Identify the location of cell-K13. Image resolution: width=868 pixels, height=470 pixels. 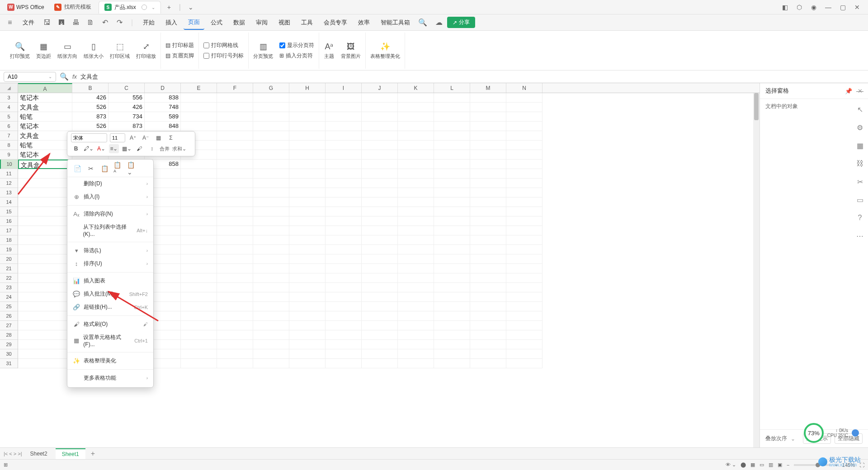
(416, 193).